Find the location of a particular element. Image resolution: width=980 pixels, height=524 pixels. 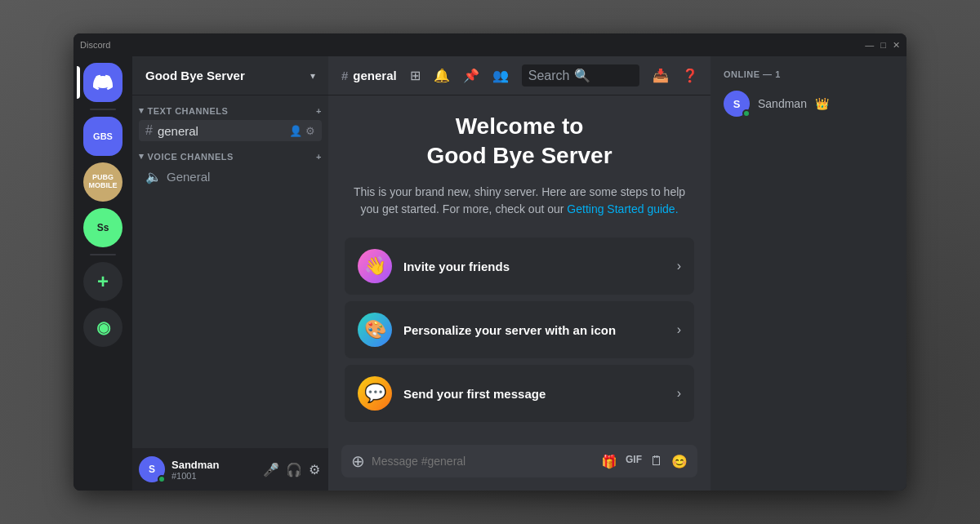

discord-home-button is located at coordinates (103, 82).